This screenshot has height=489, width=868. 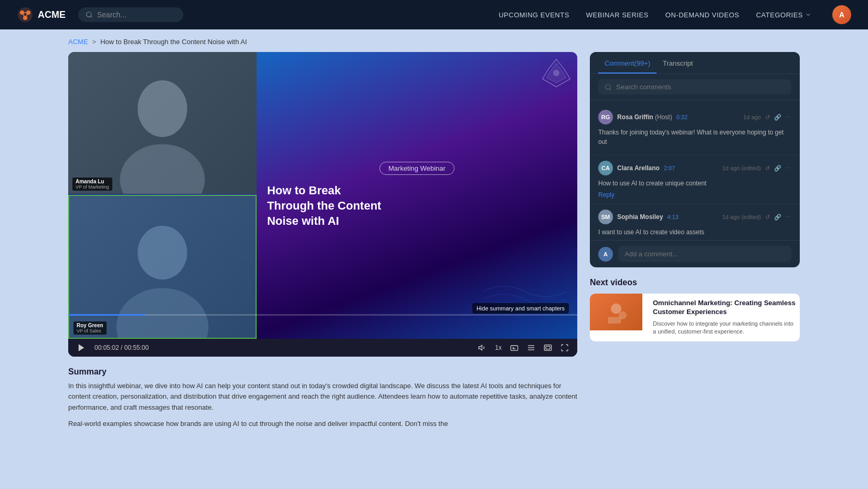 What do you see at coordinates (695, 310) in the screenshot?
I see `next-videos-section: Next videos Omnichannel Marketing: Creat…` at bounding box center [695, 310].